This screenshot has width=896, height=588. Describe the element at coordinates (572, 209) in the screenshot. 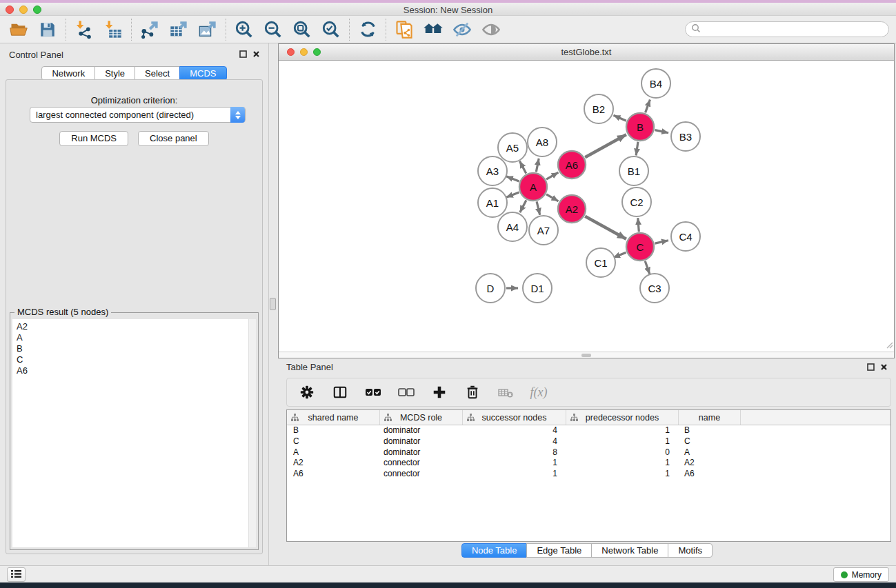

I see `node-A2: A2` at that location.